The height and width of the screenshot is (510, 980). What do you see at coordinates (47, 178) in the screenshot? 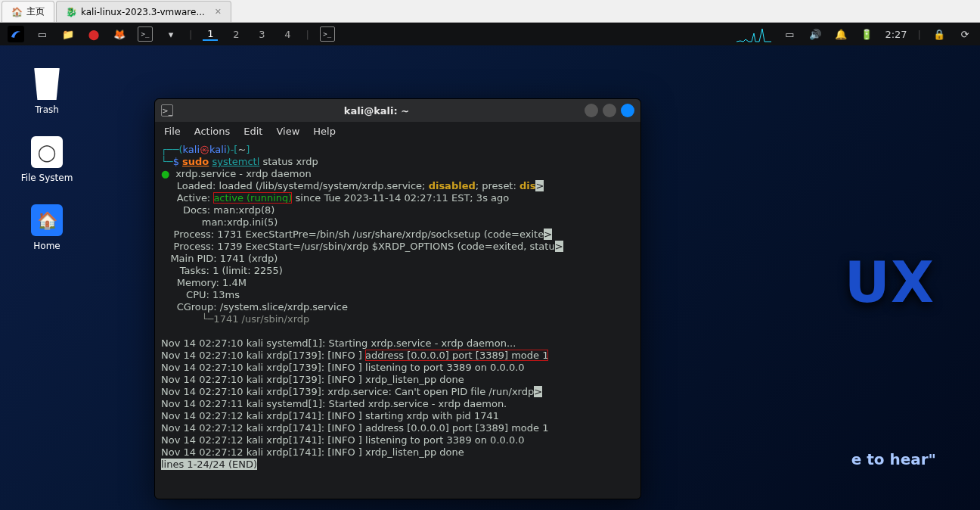
I see `desktop-filesystem-label: File System` at bounding box center [47, 178].